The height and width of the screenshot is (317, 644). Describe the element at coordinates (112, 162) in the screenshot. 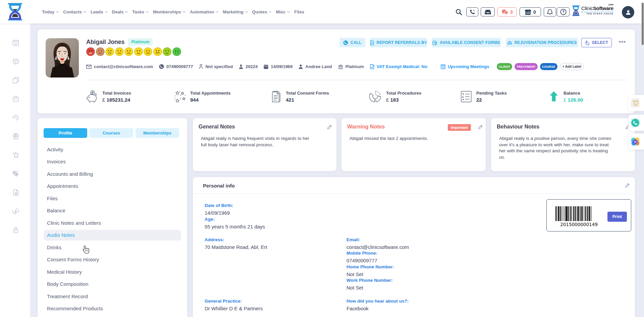

I see `menu-item-invoices: Invoices` at that location.